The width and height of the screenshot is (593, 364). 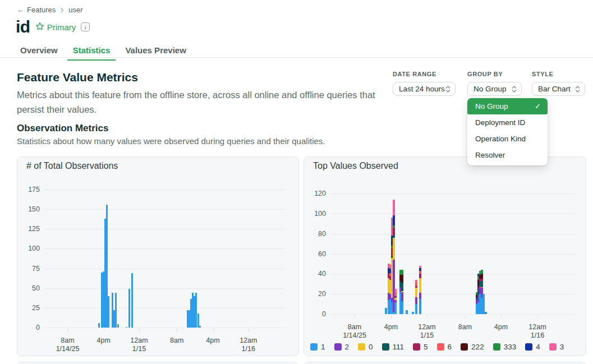 I want to click on y-axis-label: 175, so click(x=30, y=190).